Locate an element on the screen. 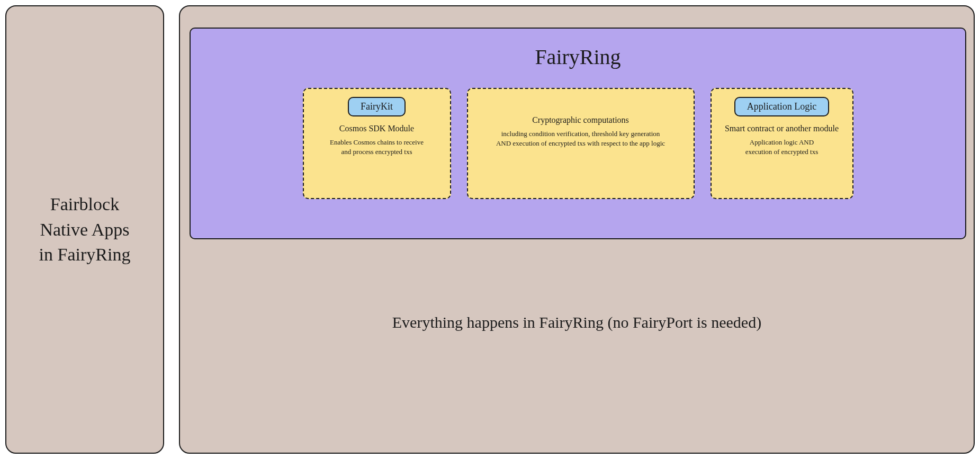  applogic-chip: Application Logic is located at coordinates (781, 107).